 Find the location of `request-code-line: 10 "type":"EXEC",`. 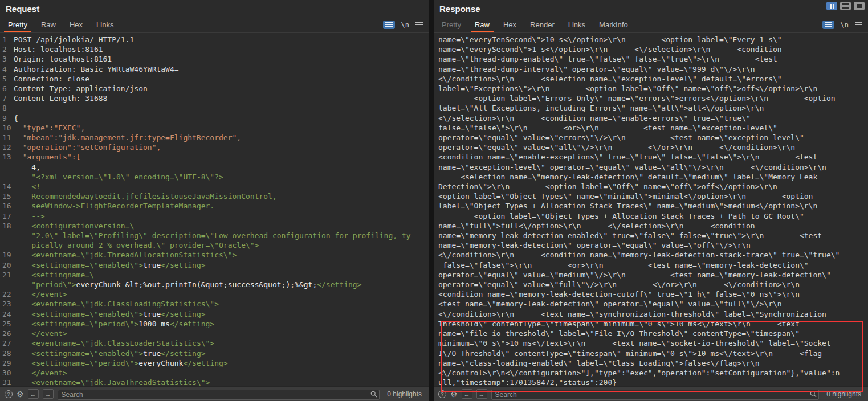

request-code-line: 10 "type":"EXEC", is located at coordinates (214, 128).